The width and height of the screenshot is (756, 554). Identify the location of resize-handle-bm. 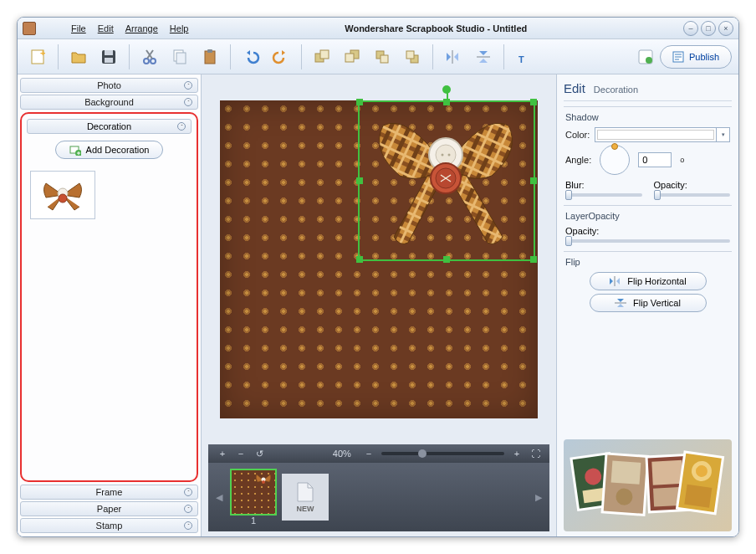
(447, 259).